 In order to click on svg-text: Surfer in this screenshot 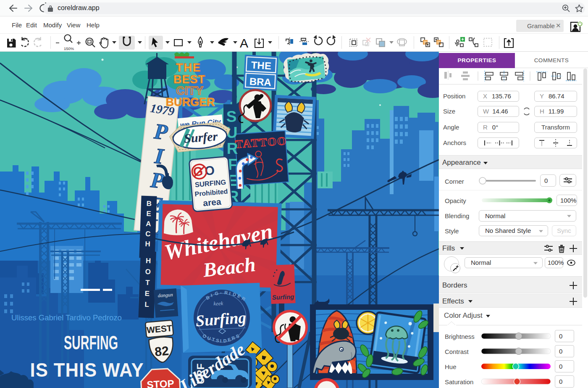, I will do `click(201, 137)`.